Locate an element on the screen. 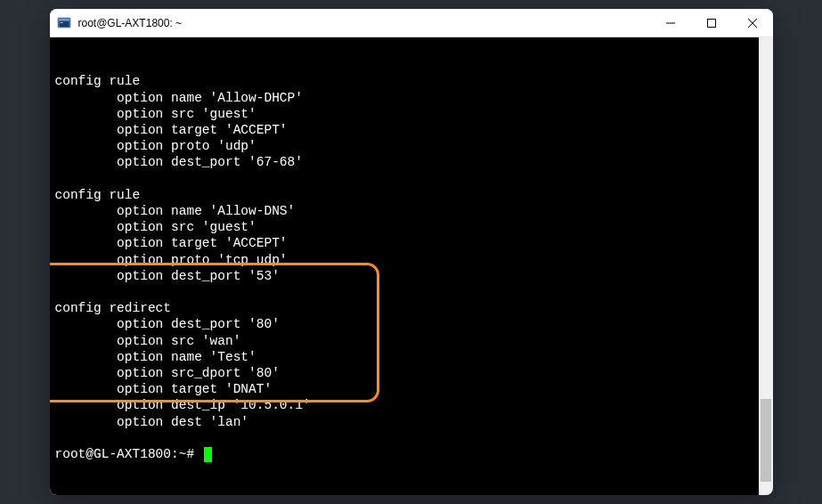 This screenshot has width=822, height=504. terminal-line: option target 'DNAT' is located at coordinates (411, 389).